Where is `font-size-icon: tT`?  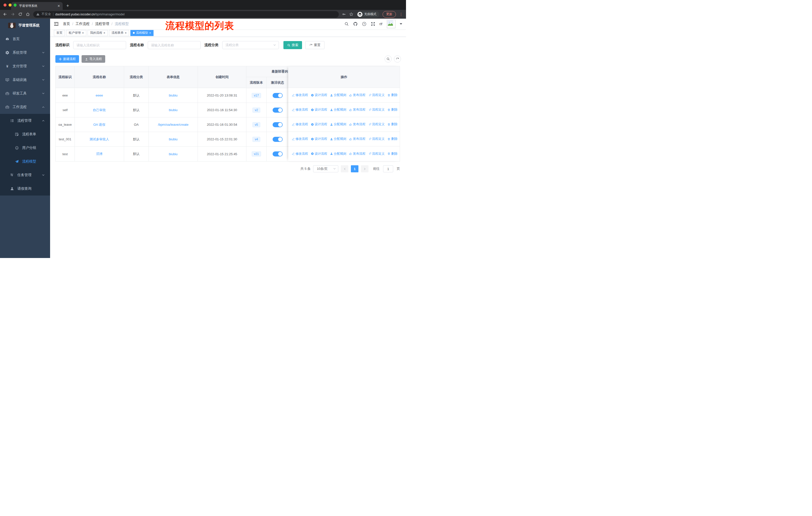 font-size-icon: tT is located at coordinates (381, 24).